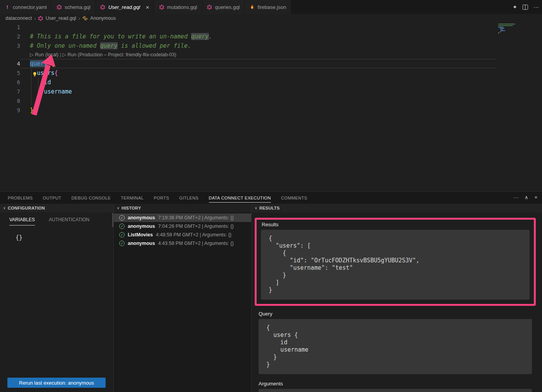 Image resolution: width=542 pixels, height=392 pixels. I want to click on tab-label: connector.yaml, so click(30, 7).